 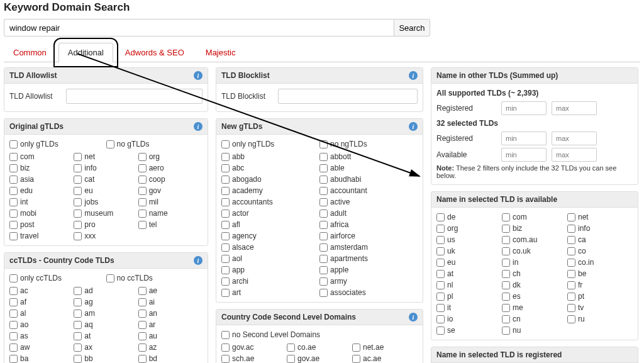 What do you see at coordinates (270, 259) in the screenshot?
I see `chk-aol: aol` at bounding box center [270, 259].